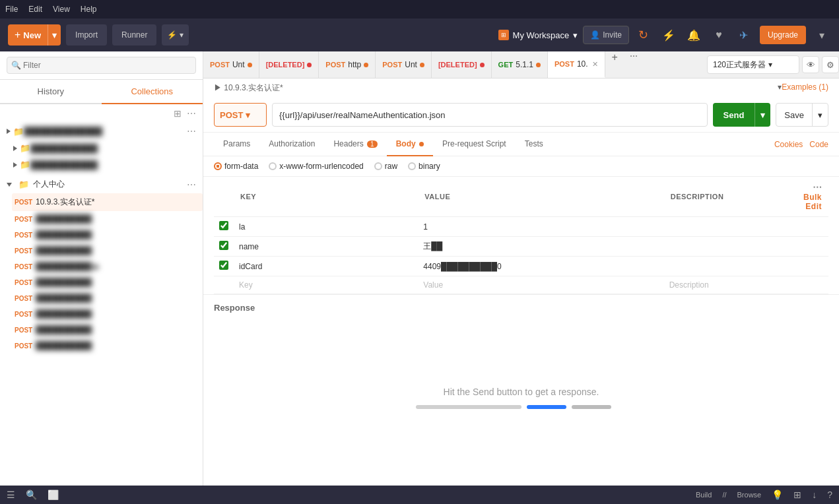  Describe the element at coordinates (726, 285) in the screenshot. I see `placeholder-description: Description` at that location.